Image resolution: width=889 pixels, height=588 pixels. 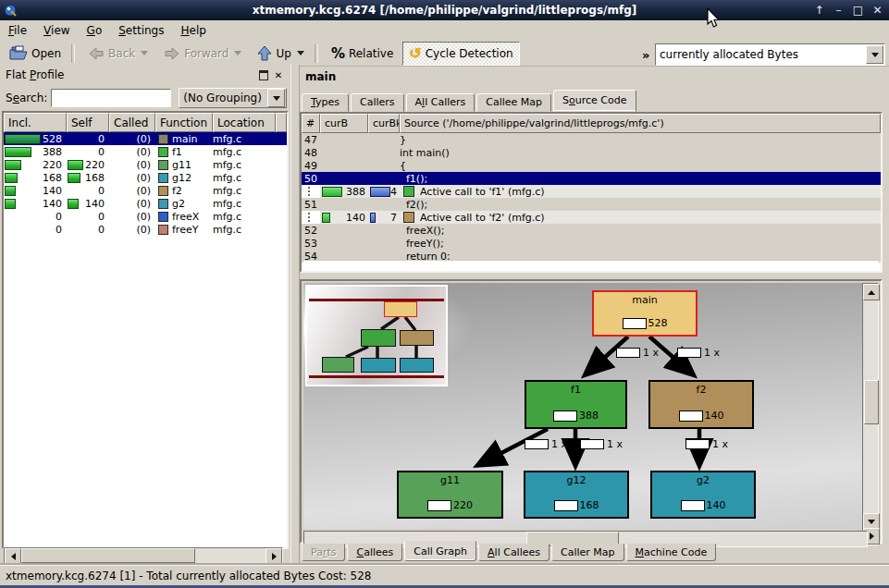 I want to click on source-column-header-line: #, so click(x=311, y=124).